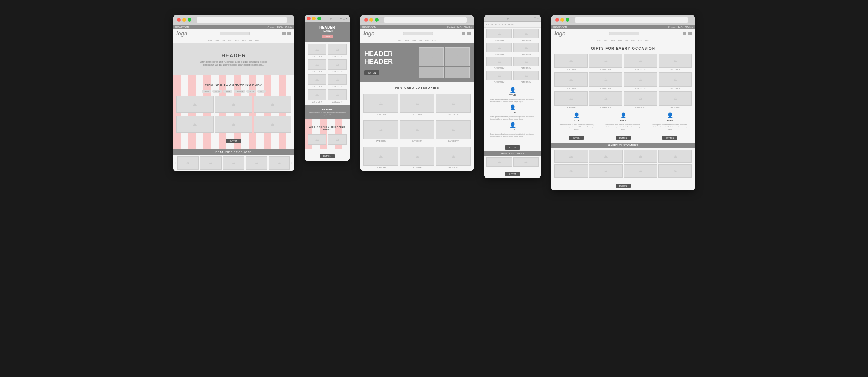  What do you see at coordinates (239, 91) in the screenshot?
I see `tab-3-1: Tab GR A` at bounding box center [239, 91].